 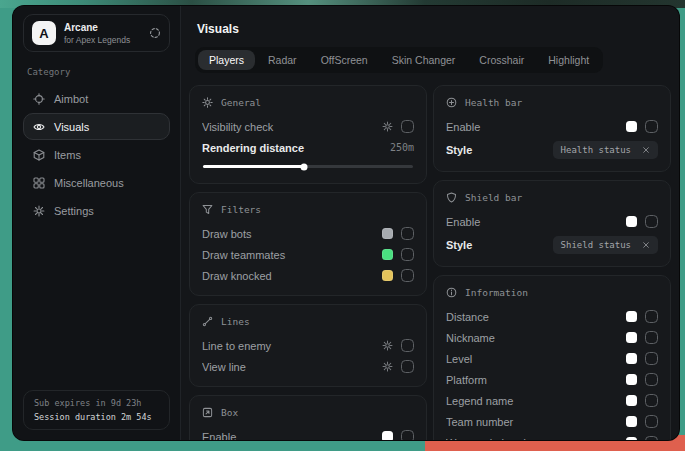 What do you see at coordinates (39, 183) in the screenshot?
I see `grid-icon` at bounding box center [39, 183].